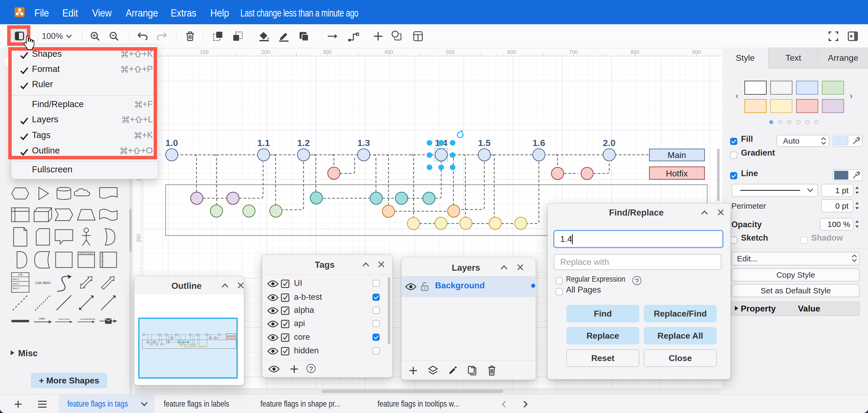  I want to click on svg-text: 2.0, so click(609, 143).